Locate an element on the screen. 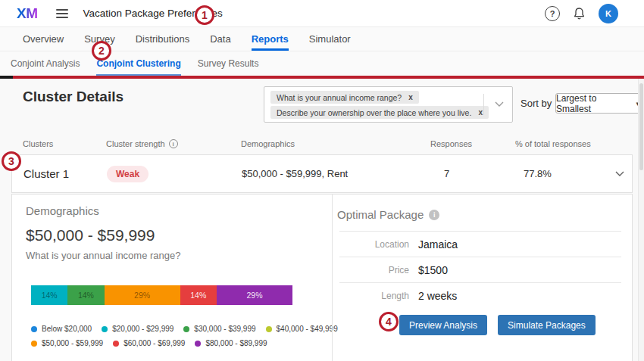 The image size is (644, 361). attribute-label: Location is located at coordinates (374, 244).